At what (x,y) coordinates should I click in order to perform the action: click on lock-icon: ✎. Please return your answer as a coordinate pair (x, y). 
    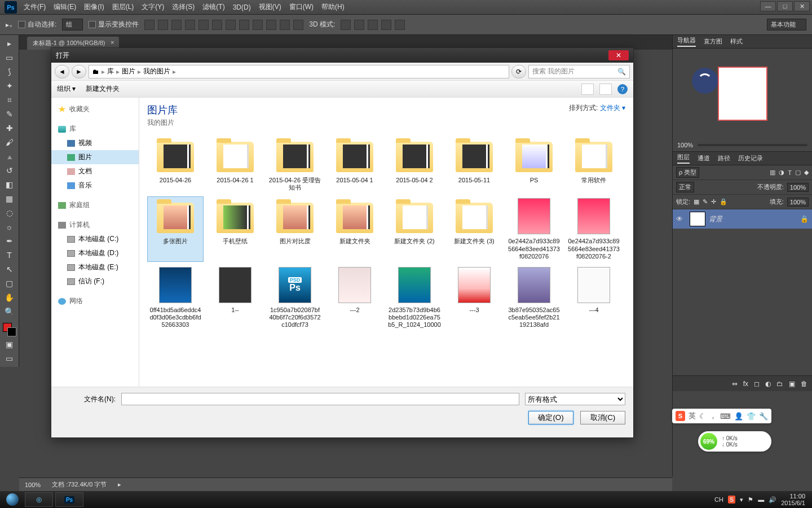
    Looking at the image, I should click on (705, 202).